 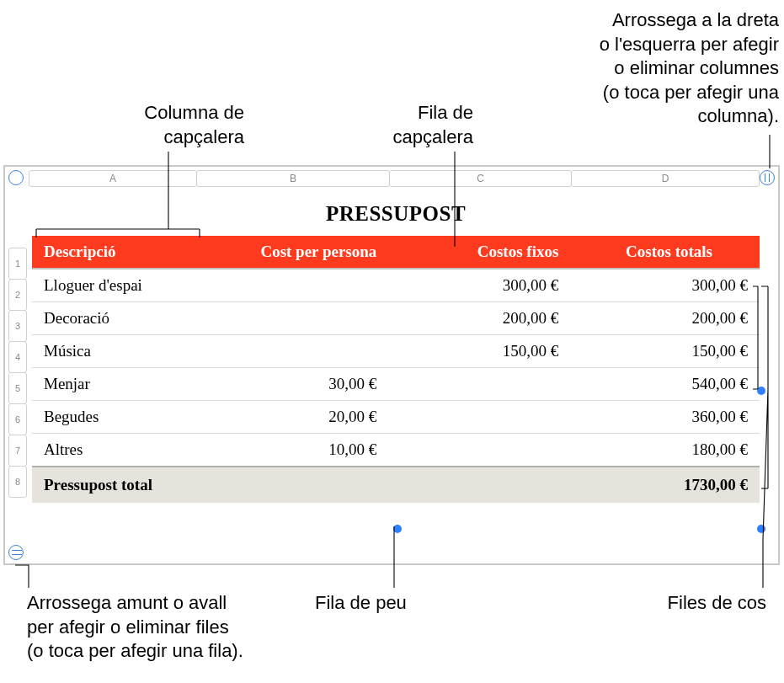 I want to click on cell-total: 200,00 €, so click(x=665, y=318).